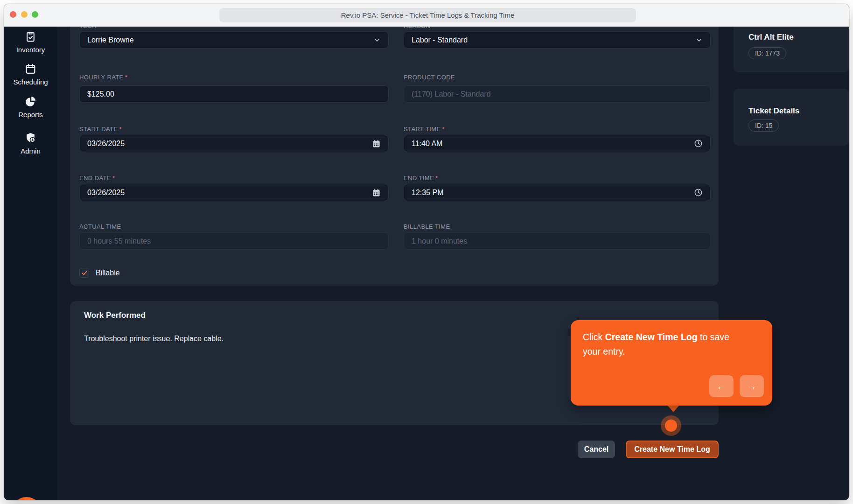  What do you see at coordinates (13, 14) in the screenshot?
I see `close-window-button` at bounding box center [13, 14].